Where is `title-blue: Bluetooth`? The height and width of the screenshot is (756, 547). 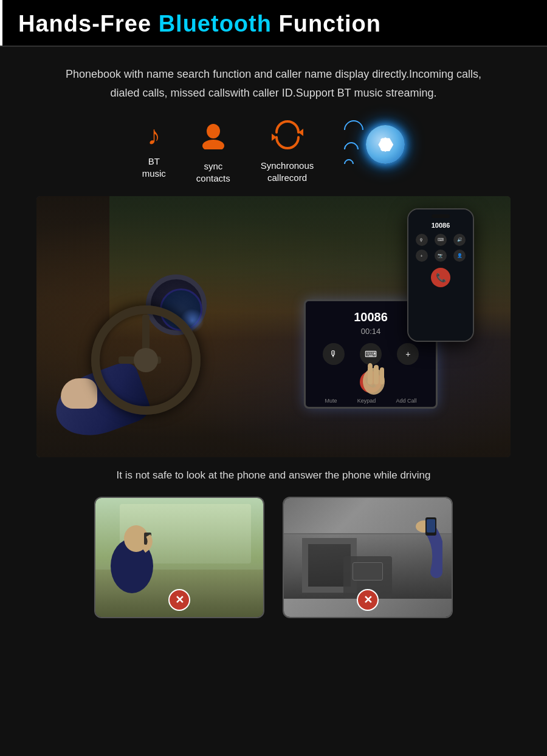 title-blue: Bluetooth is located at coordinates (215, 24).